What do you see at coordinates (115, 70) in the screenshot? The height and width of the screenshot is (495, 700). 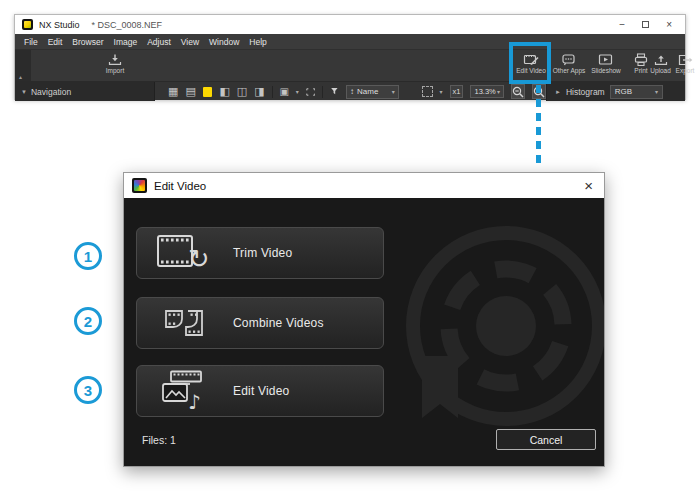 I see `import-label: Import` at bounding box center [115, 70].